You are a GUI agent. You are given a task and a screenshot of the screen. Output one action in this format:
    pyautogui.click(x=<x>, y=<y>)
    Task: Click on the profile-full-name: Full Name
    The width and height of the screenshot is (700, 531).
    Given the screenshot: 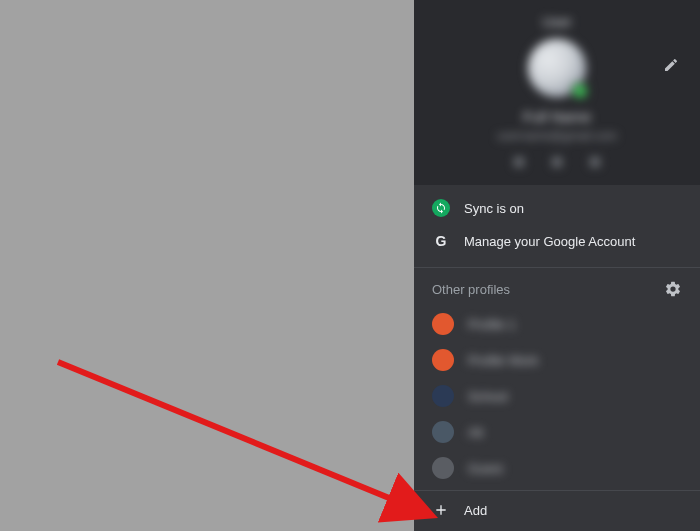 What is the action you would take?
    pyautogui.click(x=557, y=116)
    